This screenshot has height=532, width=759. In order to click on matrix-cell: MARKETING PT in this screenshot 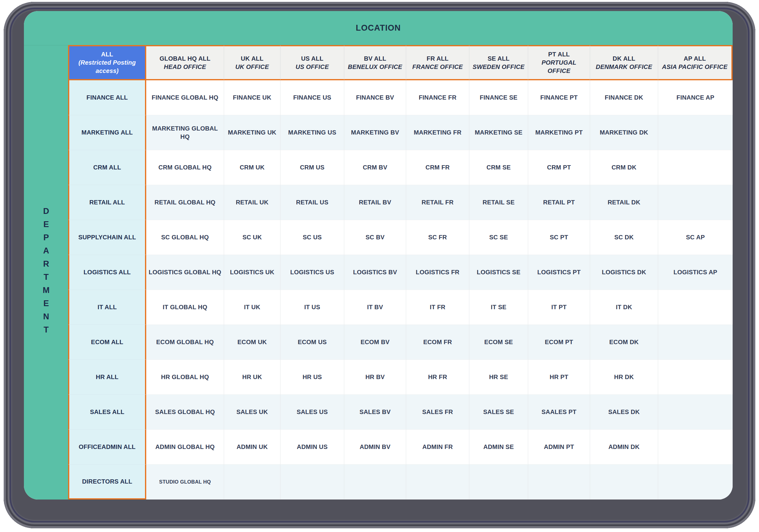, I will do `click(559, 133)`.